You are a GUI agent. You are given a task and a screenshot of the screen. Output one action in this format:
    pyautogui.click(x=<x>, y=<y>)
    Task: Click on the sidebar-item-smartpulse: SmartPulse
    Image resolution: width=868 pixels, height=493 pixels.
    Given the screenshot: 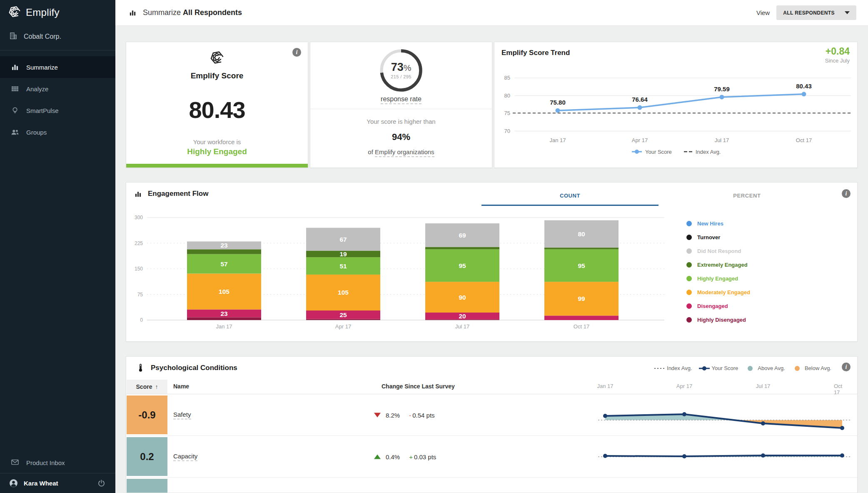 What is the action you would take?
    pyautogui.click(x=57, y=110)
    